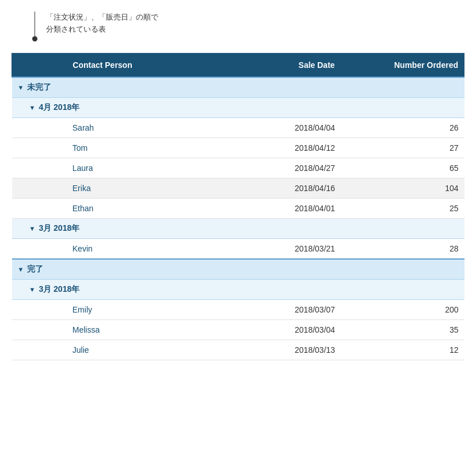 This screenshot has width=476, height=476. What do you see at coordinates (135, 208) in the screenshot?
I see `row-contact: Ethan` at bounding box center [135, 208].